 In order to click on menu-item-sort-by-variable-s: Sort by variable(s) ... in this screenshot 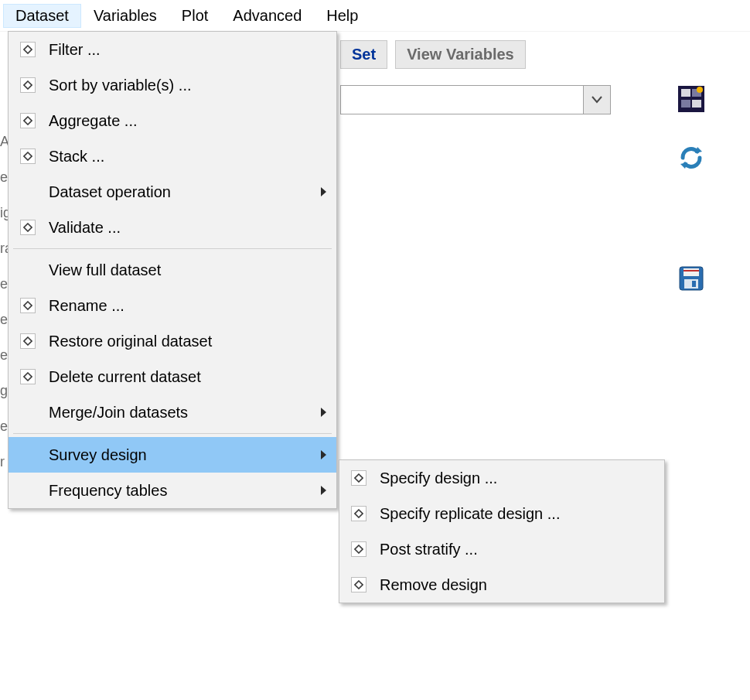, I will do `click(172, 85)`.